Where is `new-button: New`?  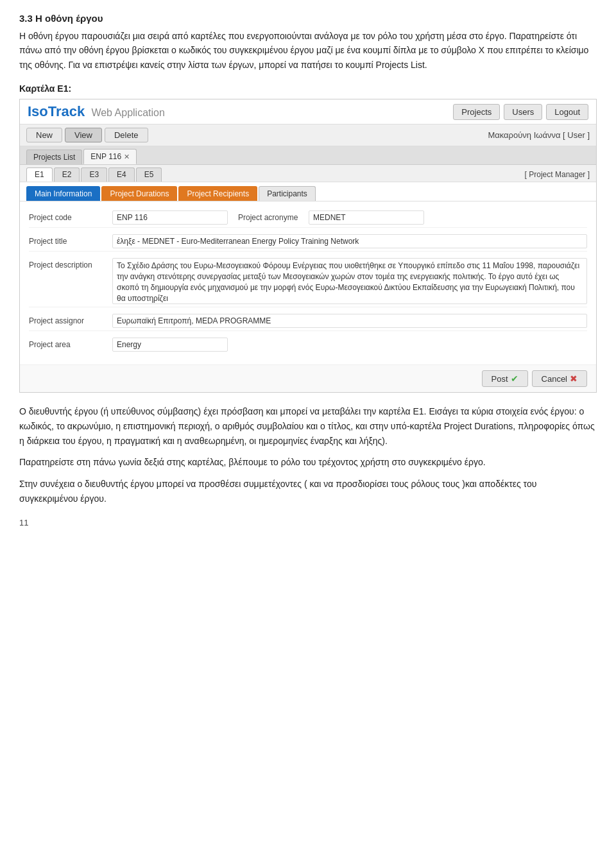 new-button: New is located at coordinates (44, 135).